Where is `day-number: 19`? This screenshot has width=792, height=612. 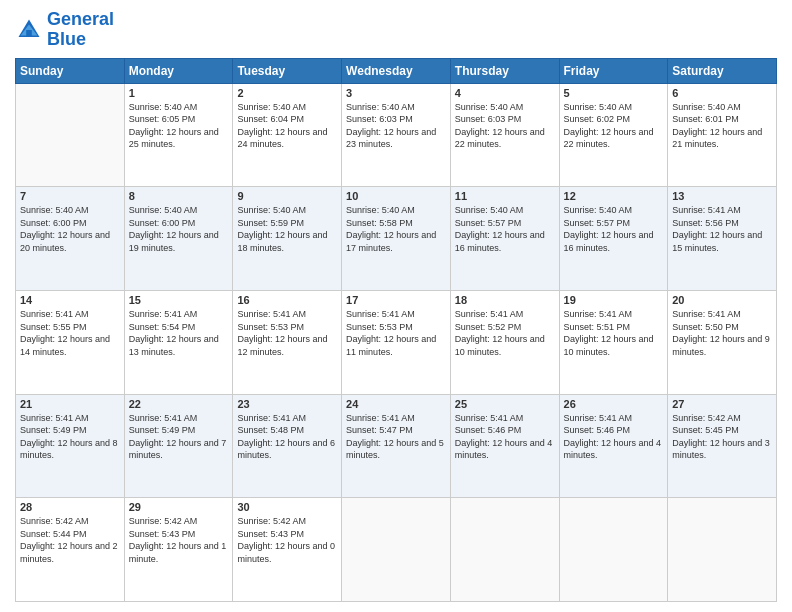 day-number: 19 is located at coordinates (614, 300).